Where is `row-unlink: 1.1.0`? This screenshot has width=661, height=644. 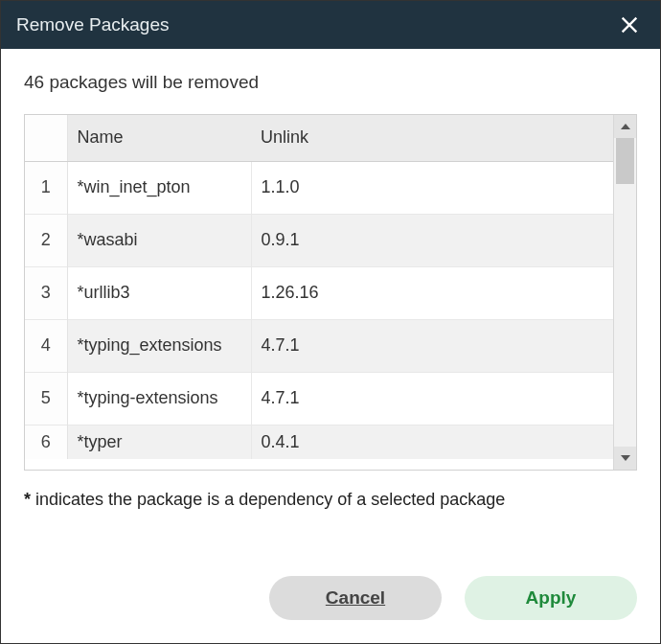 row-unlink: 1.1.0 is located at coordinates (432, 188).